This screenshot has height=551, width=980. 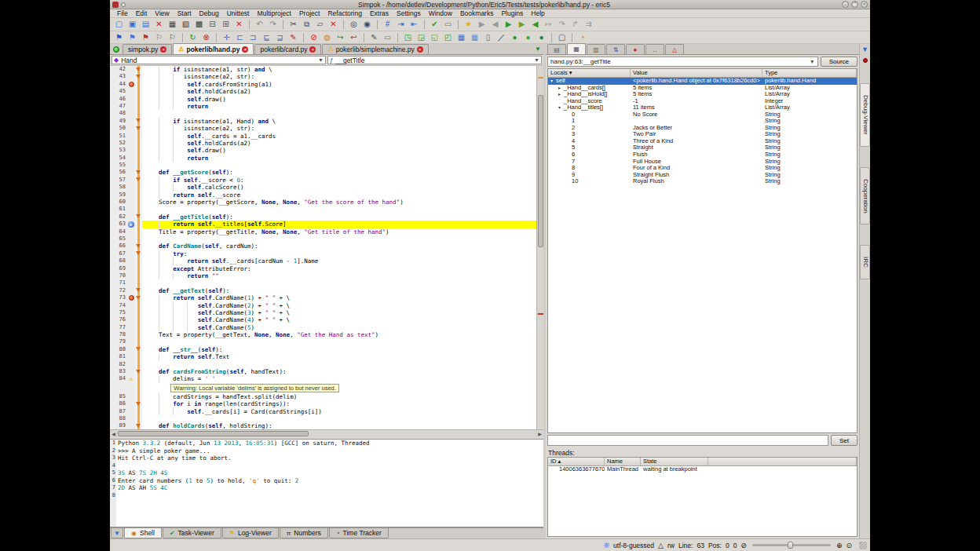 I want to click on code-text: self.CardName(2) + " " + \, so click(x=342, y=306).